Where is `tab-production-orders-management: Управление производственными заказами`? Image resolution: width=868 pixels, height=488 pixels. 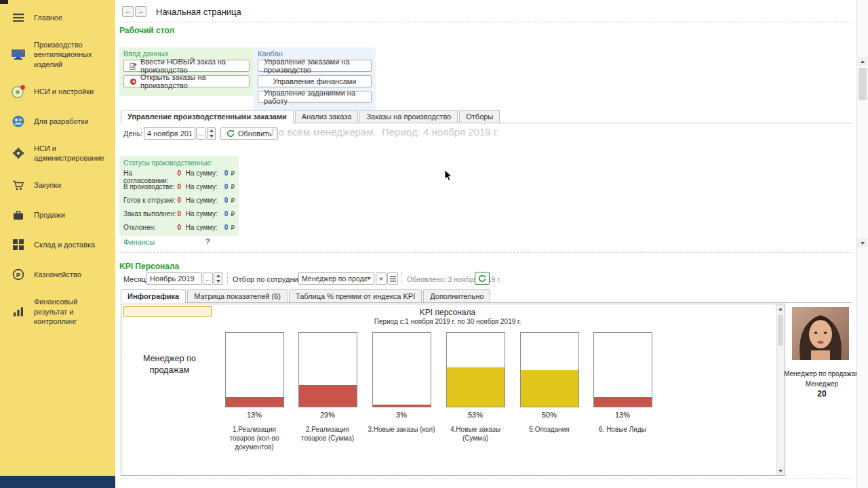
tab-production-orders-management: Управление производственными заказами is located at coordinates (208, 117).